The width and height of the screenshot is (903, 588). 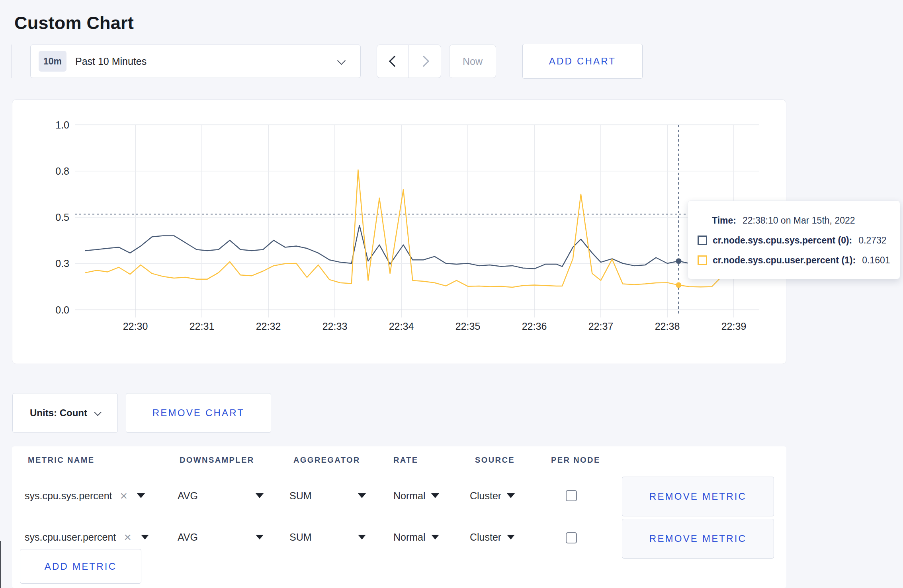 I want to click on tooltip-time-row: Time: 22:38:10 on Mar 15th, 2022, so click(x=794, y=220).